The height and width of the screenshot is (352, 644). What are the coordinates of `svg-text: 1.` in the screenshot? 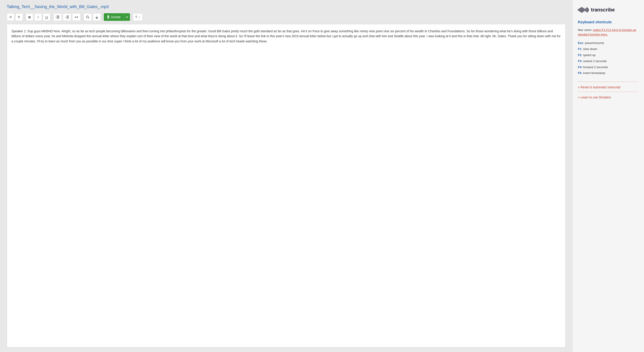 It's located at (66, 17).